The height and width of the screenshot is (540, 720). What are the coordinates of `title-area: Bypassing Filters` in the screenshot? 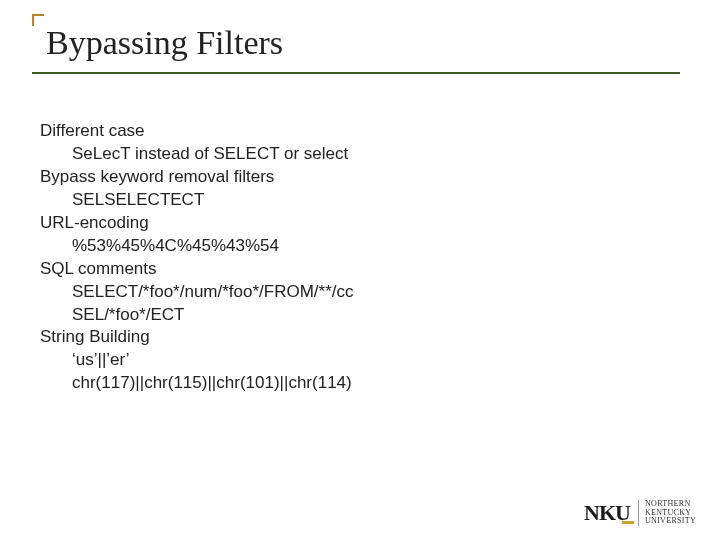 It's located at (356, 46).